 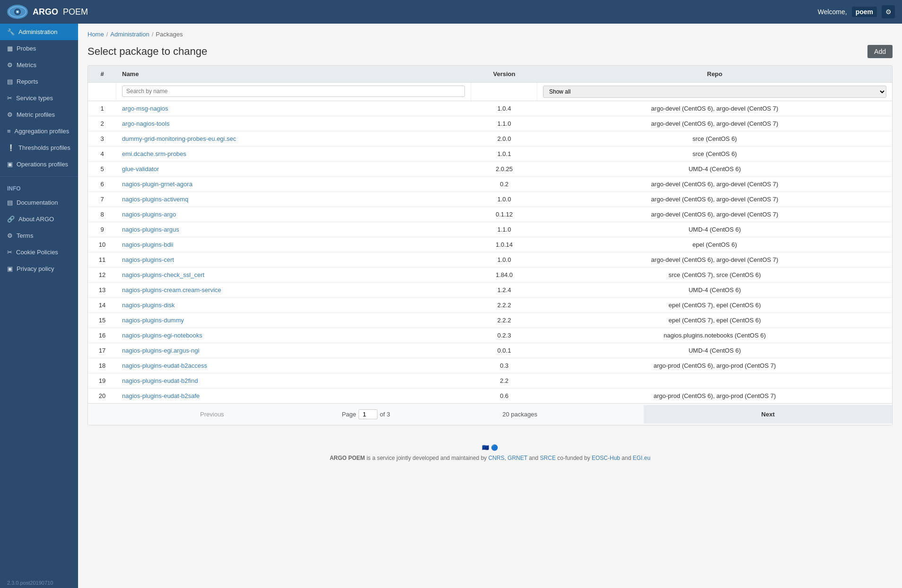 What do you see at coordinates (179, 139) in the screenshot?
I see `package-link: dummy-grid-monitoring-probes-eu.egi.sec` at bounding box center [179, 139].